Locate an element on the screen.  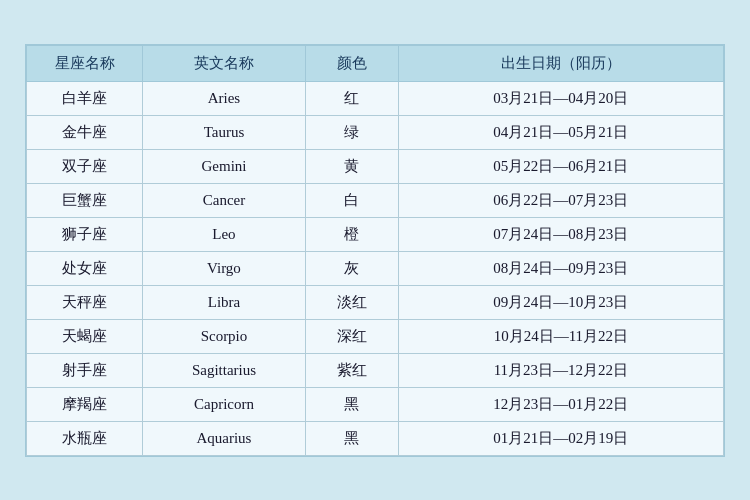
cell-color: 绿 is located at coordinates (352, 132).